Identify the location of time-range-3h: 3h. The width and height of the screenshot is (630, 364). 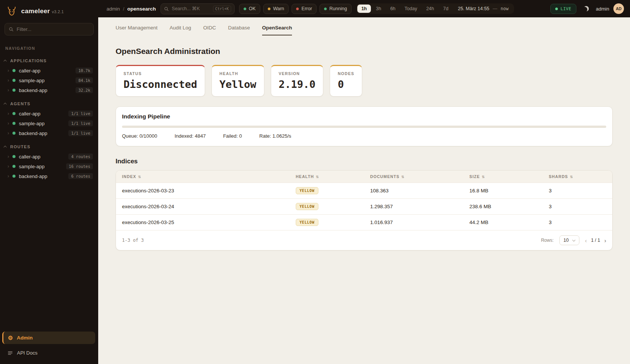
(378, 9).